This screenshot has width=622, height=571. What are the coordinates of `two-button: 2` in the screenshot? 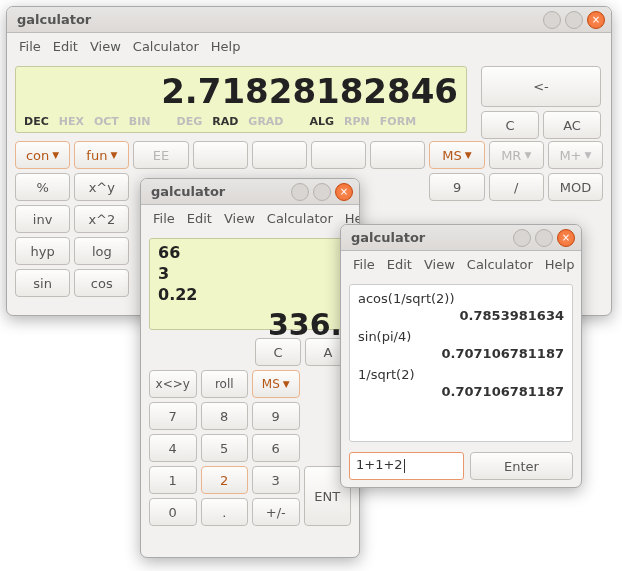 It's located at (225, 480).